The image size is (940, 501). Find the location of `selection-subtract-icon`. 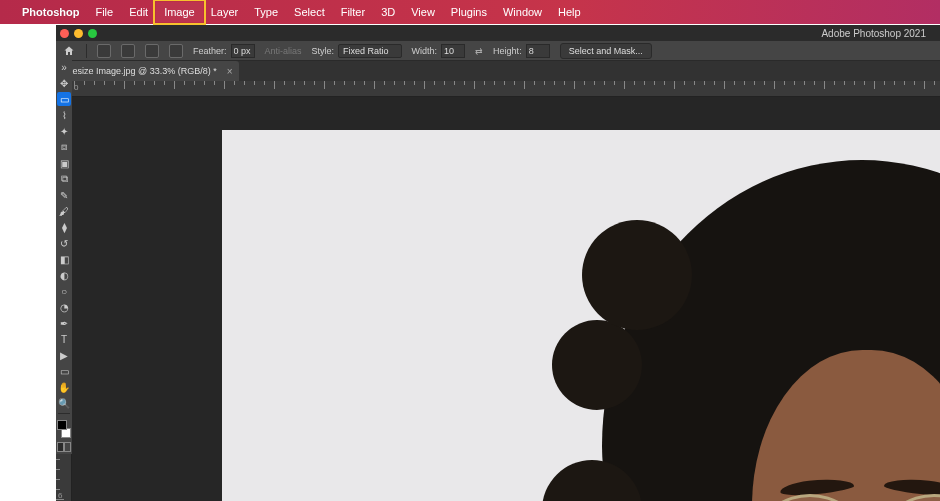

selection-subtract-icon is located at coordinates (152, 51).